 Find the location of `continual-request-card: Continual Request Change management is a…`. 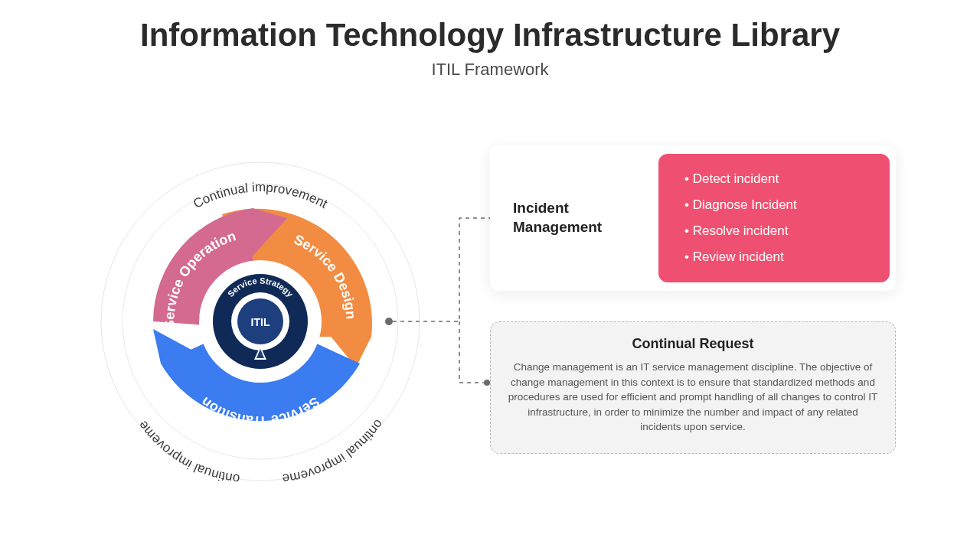

continual-request-card: Continual Request Change management is a… is located at coordinates (693, 387).